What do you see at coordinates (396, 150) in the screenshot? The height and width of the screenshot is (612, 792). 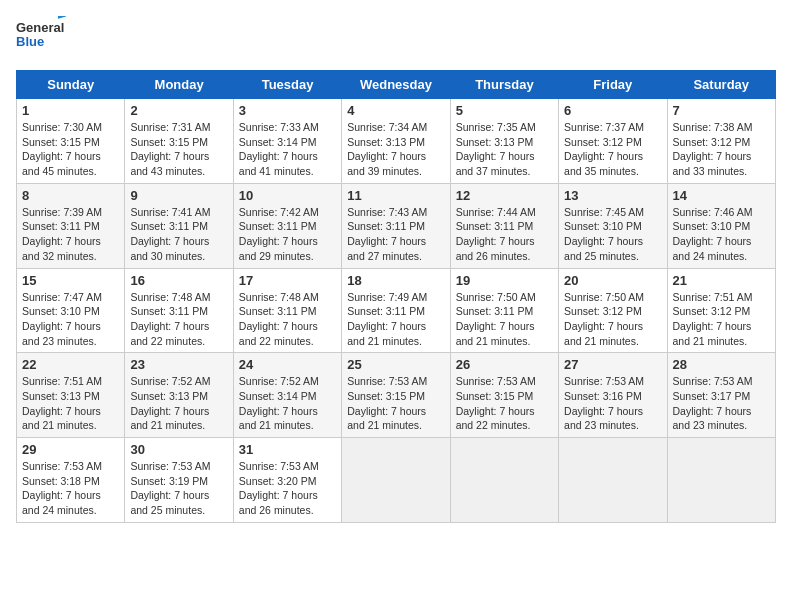 I see `cell-content: Sunrise: 7:34 AMSunset: 3:13 PMDaylight:…` at bounding box center [396, 150].